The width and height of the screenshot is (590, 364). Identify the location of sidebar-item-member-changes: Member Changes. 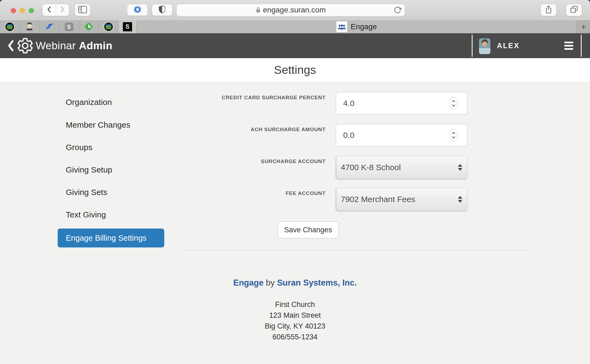
(98, 125).